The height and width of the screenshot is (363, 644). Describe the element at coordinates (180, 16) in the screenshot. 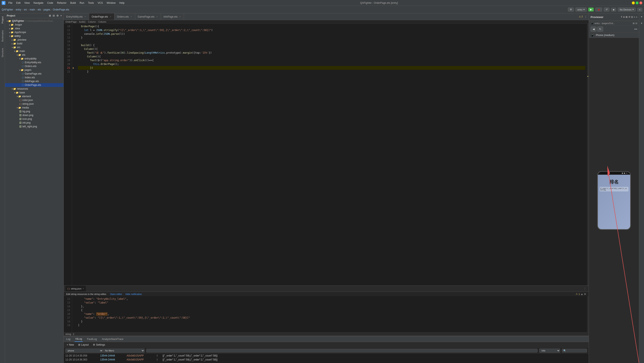

I see `tab-infopage-close: ×` at that location.